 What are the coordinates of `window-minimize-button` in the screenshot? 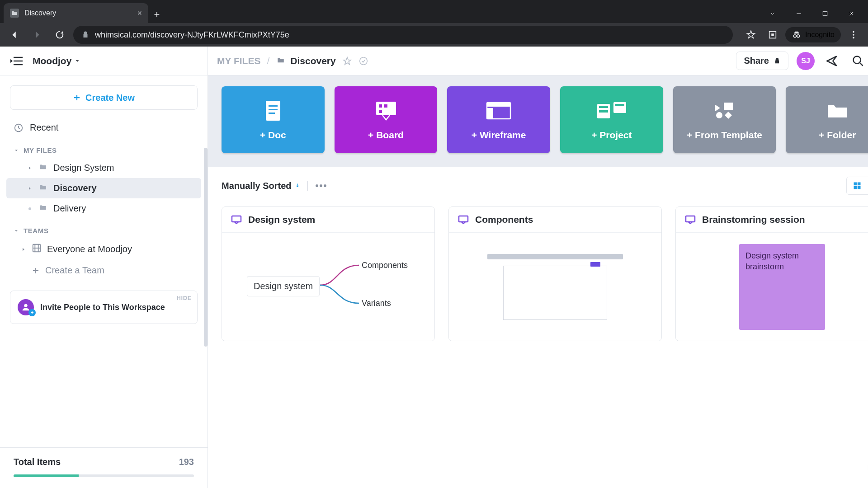 It's located at (799, 14).